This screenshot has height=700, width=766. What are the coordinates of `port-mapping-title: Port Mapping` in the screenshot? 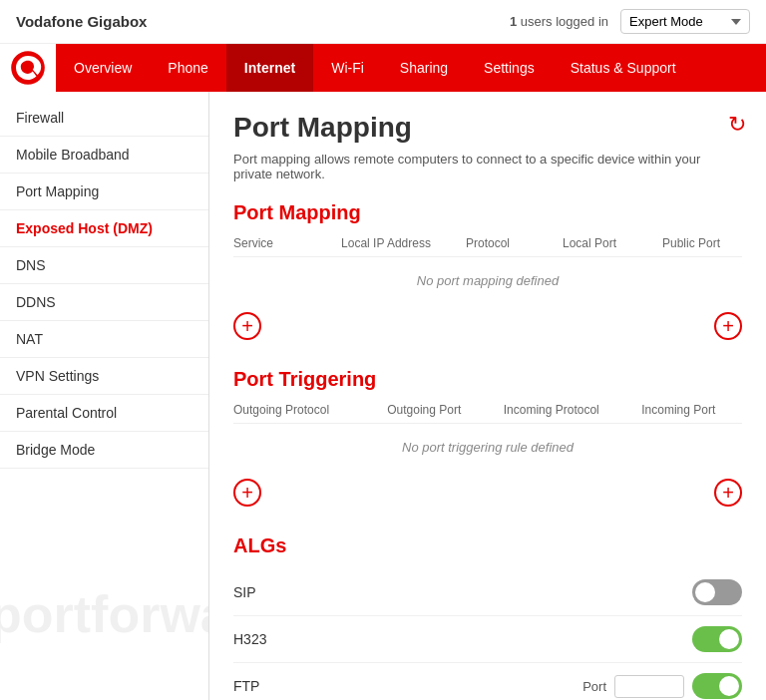 It's located at (488, 213).